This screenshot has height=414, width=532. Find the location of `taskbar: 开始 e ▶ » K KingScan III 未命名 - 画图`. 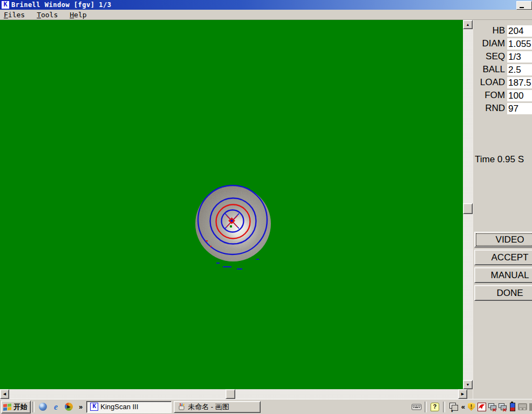

taskbar: 开始 e ▶ » K KingScan III 未命名 - 画图 is located at coordinates (266, 406).